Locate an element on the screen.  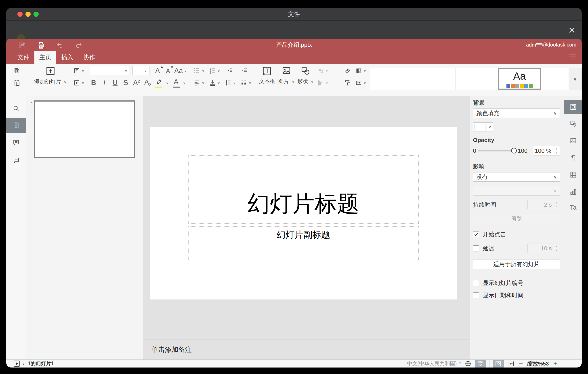
show-slide-number-label: 显示幻灯片编号 is located at coordinates (503, 283).